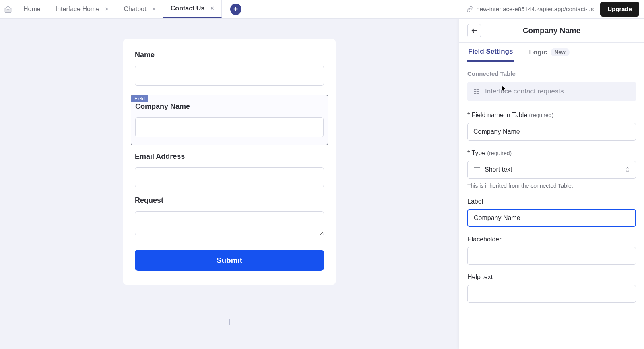 Image resolution: width=644 pixels, height=349 pixels. What do you see at coordinates (322, 9) in the screenshot?
I see `topbar: Home Interface Home × Chatbot × Contact …` at bounding box center [322, 9].